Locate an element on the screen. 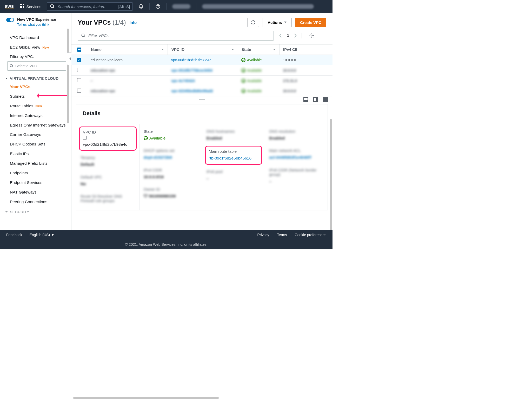 Image resolution: width=532 pixels, height=399 pixels. feedback-link: Feedback is located at coordinates (14, 235).